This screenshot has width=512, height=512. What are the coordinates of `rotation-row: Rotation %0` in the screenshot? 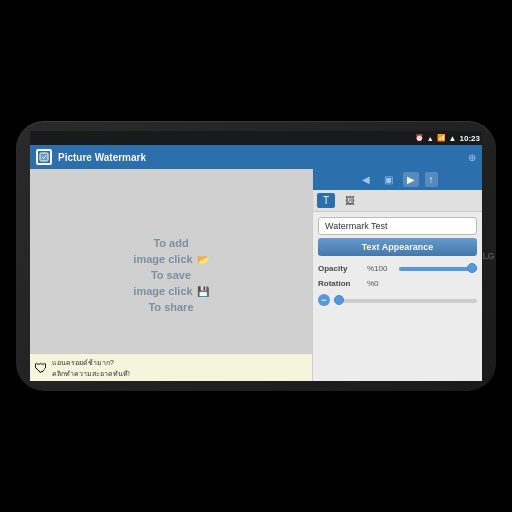 It's located at (398, 284).